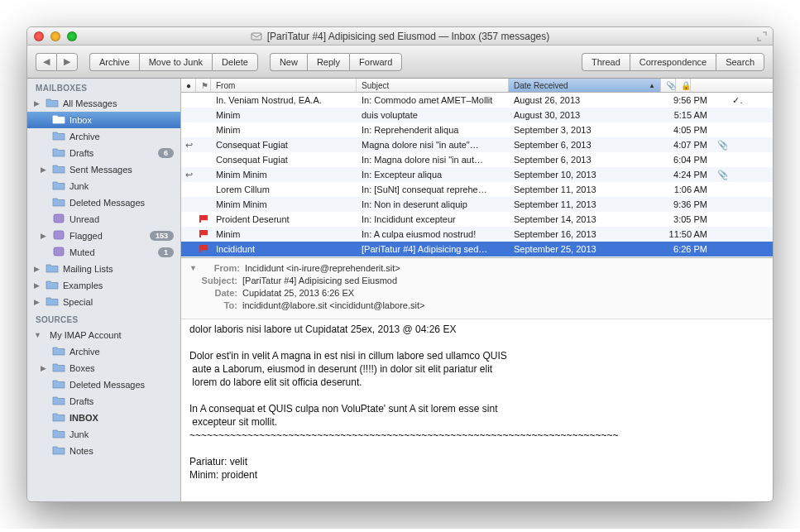 The width and height of the screenshot is (800, 532). Describe the element at coordinates (585, 249) in the screenshot. I see `date-cell: September 25, 2013` at that location.